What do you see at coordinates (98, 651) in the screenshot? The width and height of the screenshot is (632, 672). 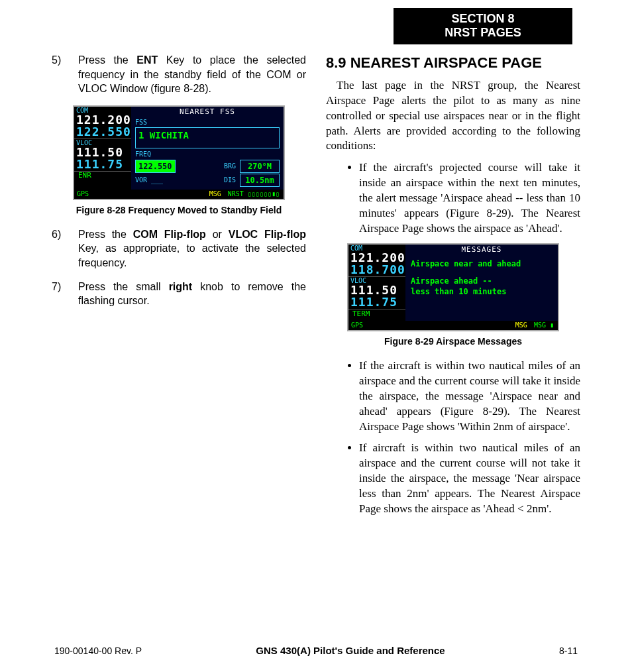 I see `footer-left: 190-00140-00 Rev. P` at bounding box center [98, 651].